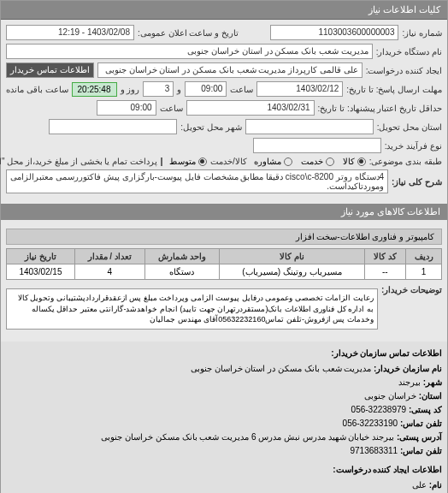 Image resolution: width=448 pixels, height=493 pixels. I want to click on th-name: نام کالا, so click(292, 257).